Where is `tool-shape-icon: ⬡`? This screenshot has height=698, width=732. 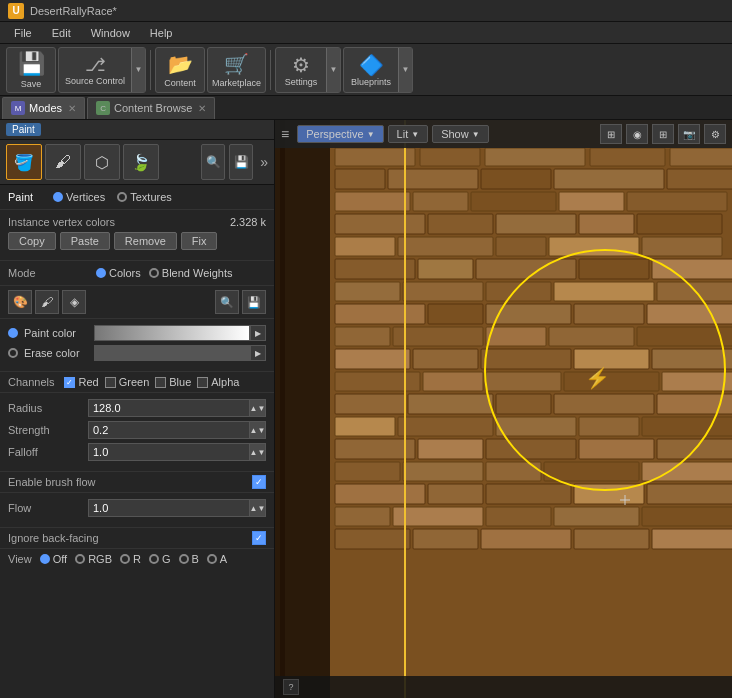 tool-shape-icon: ⬡ is located at coordinates (102, 162).